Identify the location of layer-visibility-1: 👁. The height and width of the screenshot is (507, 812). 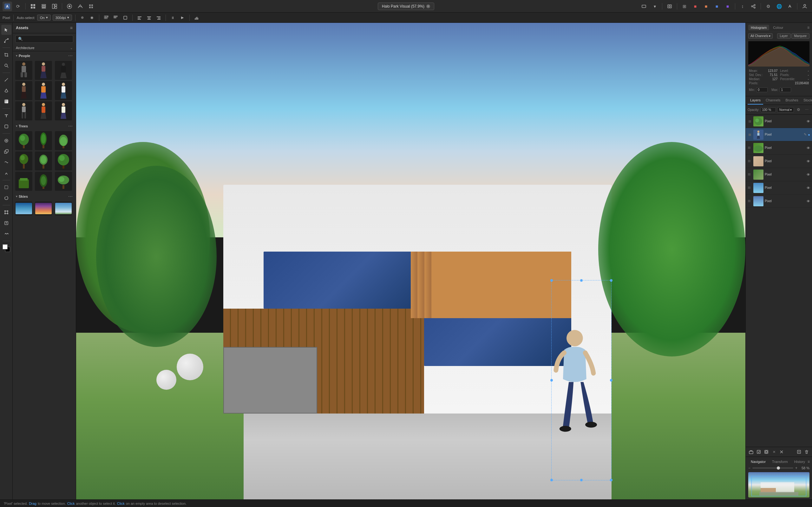
(808, 121).